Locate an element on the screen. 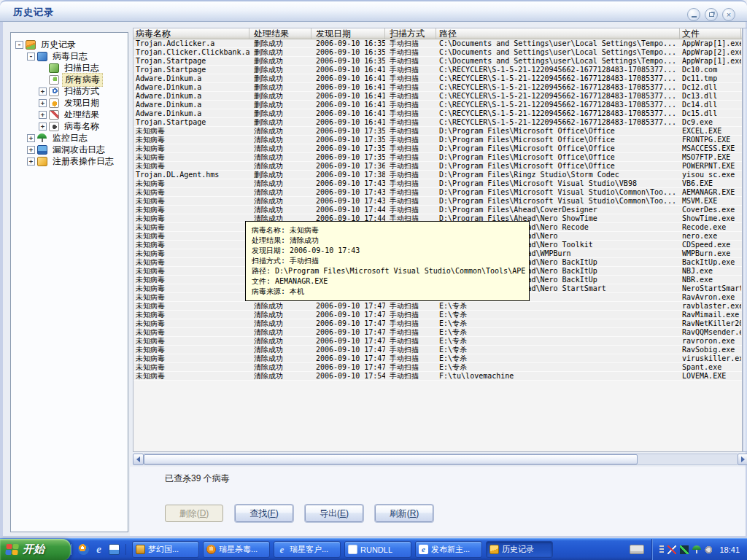 This screenshot has width=747, height=560. table-row: 未知病毒 清除成功 2006-09-10 17:47 手动扫描 E:\专杀 vi… is located at coordinates (438, 359).